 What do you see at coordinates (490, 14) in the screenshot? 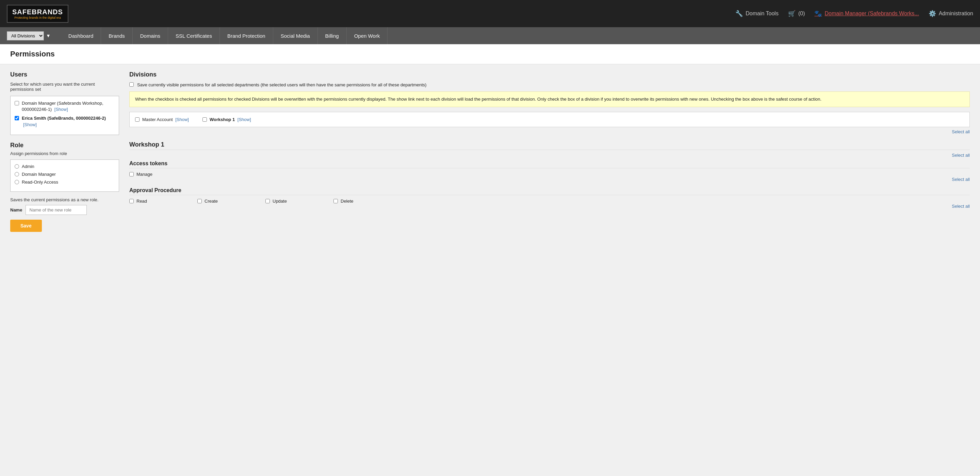
I see `top-navigation: SAFEBRANDS Protecting brands in the digi…` at bounding box center [490, 14].